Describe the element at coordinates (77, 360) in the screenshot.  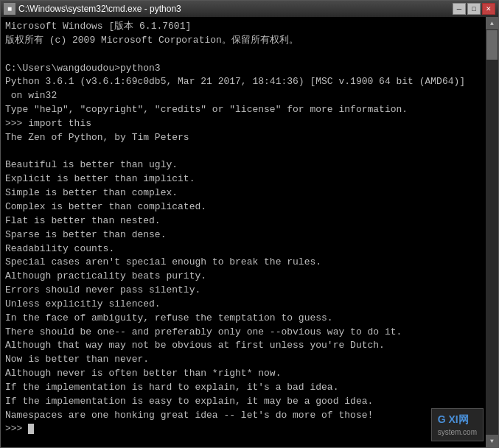
I see `line-25: Now is better than never.` at that location.